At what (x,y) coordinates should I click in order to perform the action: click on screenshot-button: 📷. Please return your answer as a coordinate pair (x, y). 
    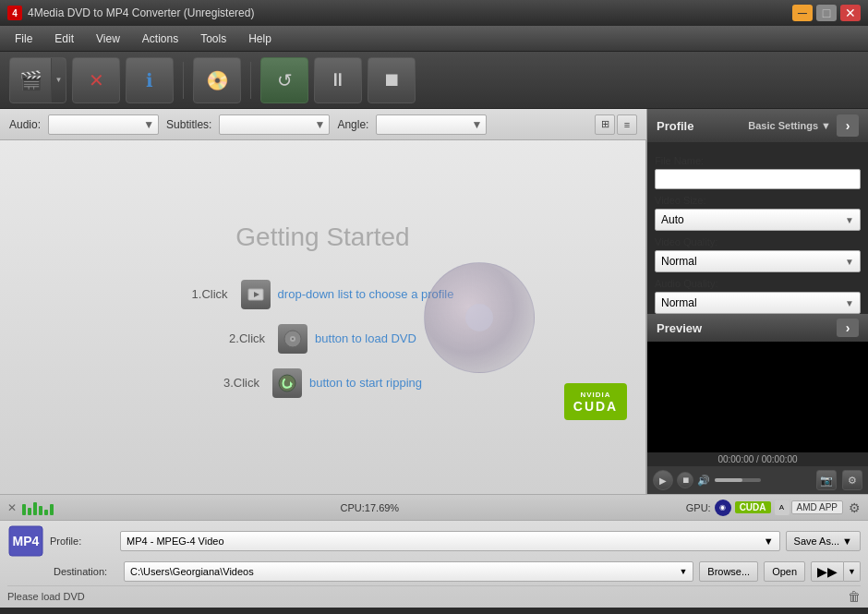
    Looking at the image, I should click on (826, 480).